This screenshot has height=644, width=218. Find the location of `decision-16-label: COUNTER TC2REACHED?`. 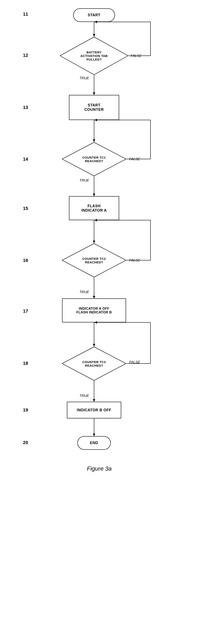

decision-16-label: COUNTER TC2REACHED? is located at coordinates (94, 260).